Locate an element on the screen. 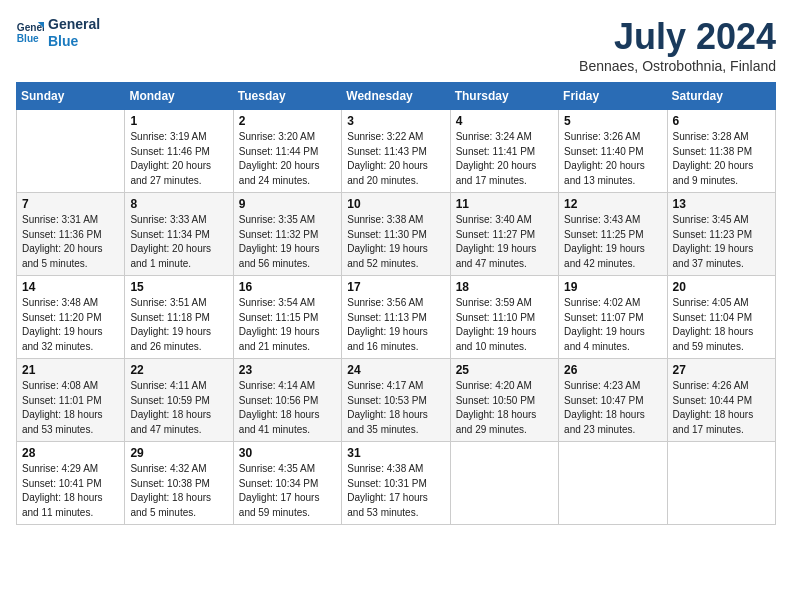  day-number: 27 is located at coordinates (722, 370).